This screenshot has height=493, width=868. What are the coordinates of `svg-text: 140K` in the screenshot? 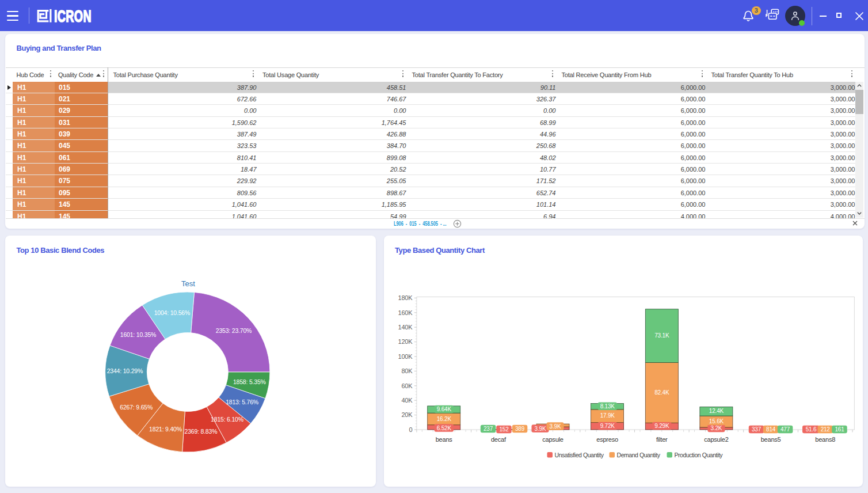 It's located at (406, 327).